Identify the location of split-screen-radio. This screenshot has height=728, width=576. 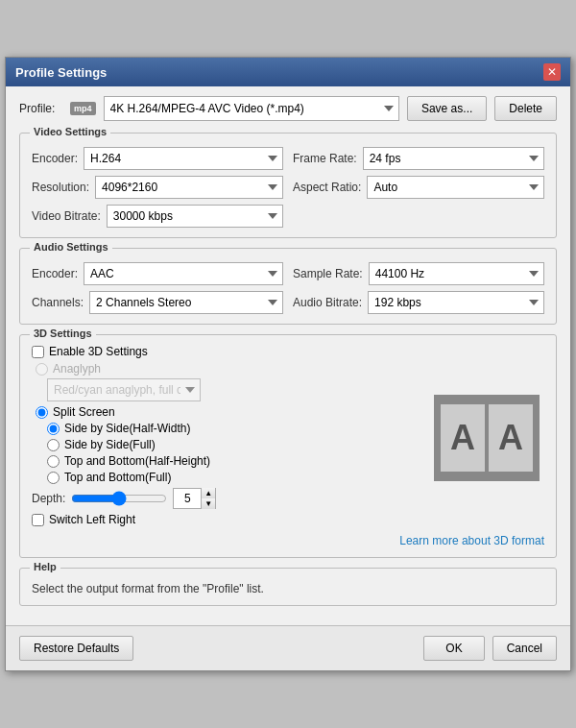
(42, 413).